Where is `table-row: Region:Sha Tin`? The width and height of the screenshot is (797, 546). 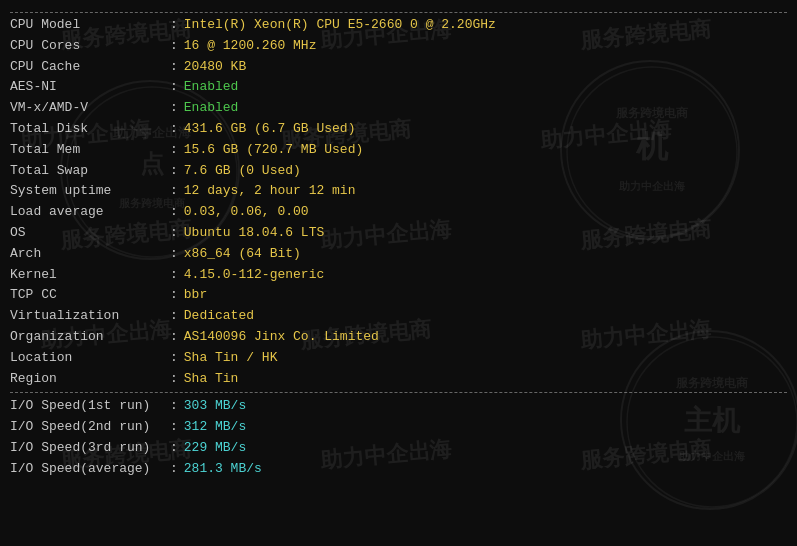
table-row: Region:Sha Tin is located at coordinates (398, 380).